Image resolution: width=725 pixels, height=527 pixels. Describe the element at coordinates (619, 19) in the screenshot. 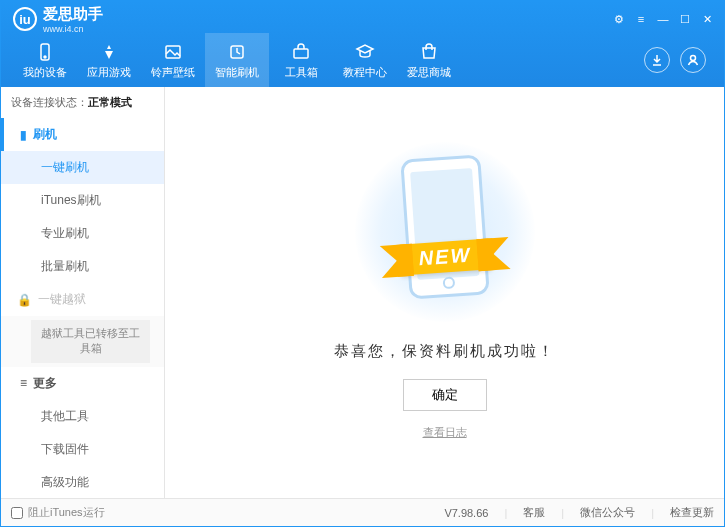

I see `settings-icon: ⚙` at that location.